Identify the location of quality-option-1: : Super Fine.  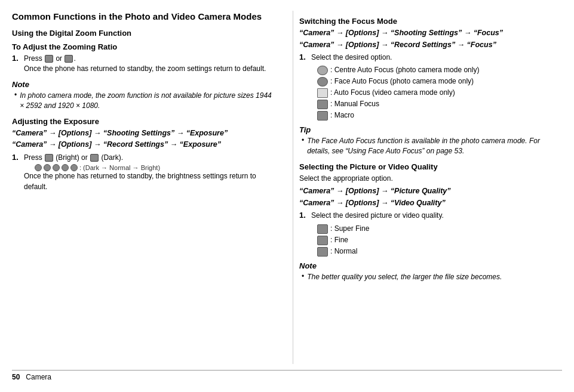
(440, 229).